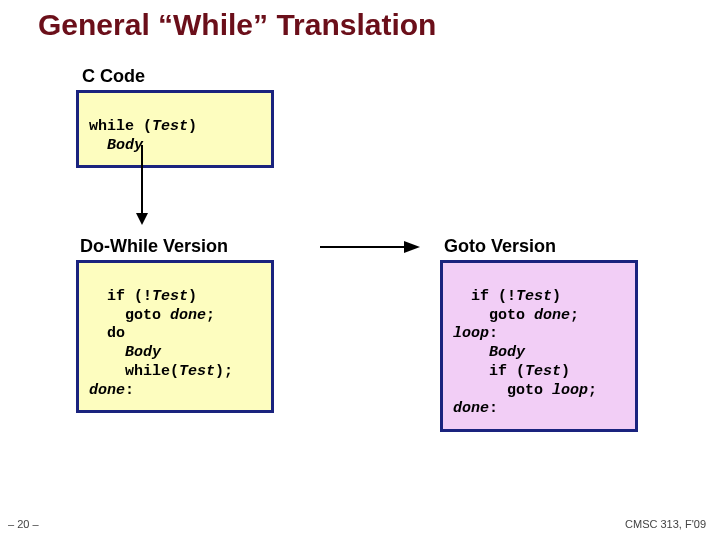  What do you see at coordinates (134, 372) in the screenshot?
I see `code-text: while(` at bounding box center [134, 372].